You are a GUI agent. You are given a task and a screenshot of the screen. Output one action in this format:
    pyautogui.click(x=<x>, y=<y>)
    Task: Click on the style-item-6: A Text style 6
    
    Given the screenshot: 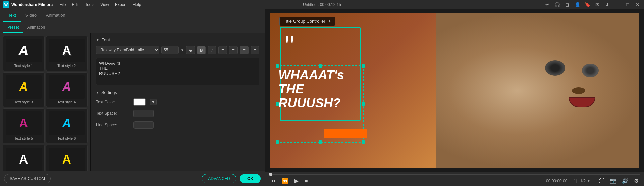 What is the action you would take?
    pyautogui.click(x=67, y=126)
    